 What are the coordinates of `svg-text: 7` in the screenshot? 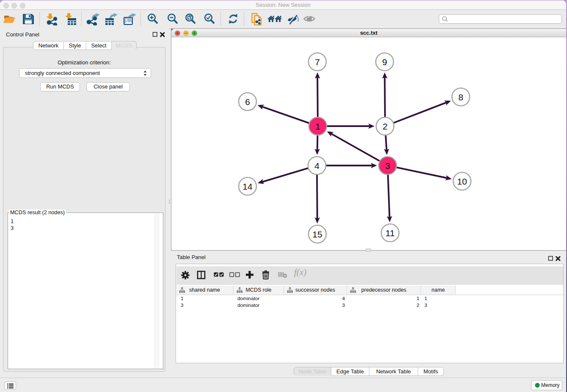 It's located at (317, 62).